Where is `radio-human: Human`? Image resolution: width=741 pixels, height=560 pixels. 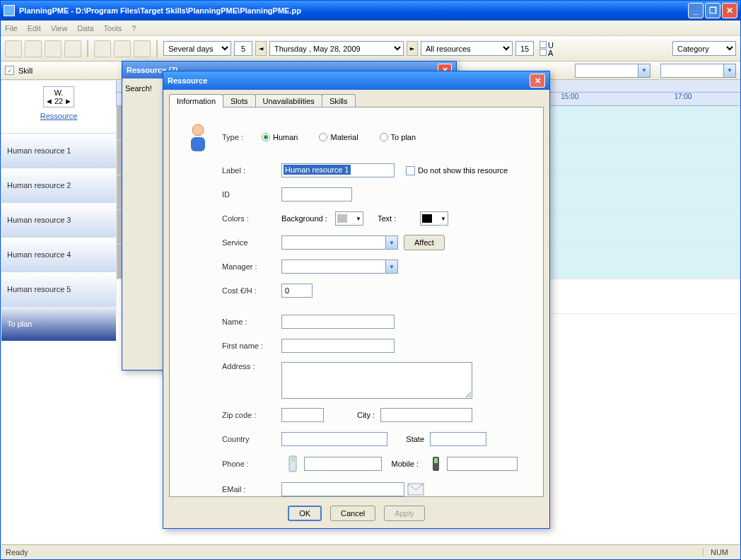
radio-human: Human is located at coordinates (280, 137).